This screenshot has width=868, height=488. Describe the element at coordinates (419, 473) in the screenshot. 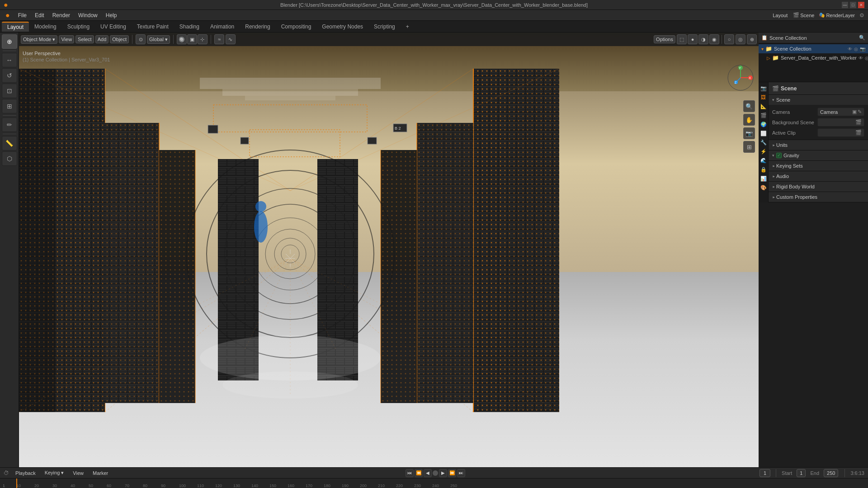

I see `jump-back-button: ⏪` at that location.